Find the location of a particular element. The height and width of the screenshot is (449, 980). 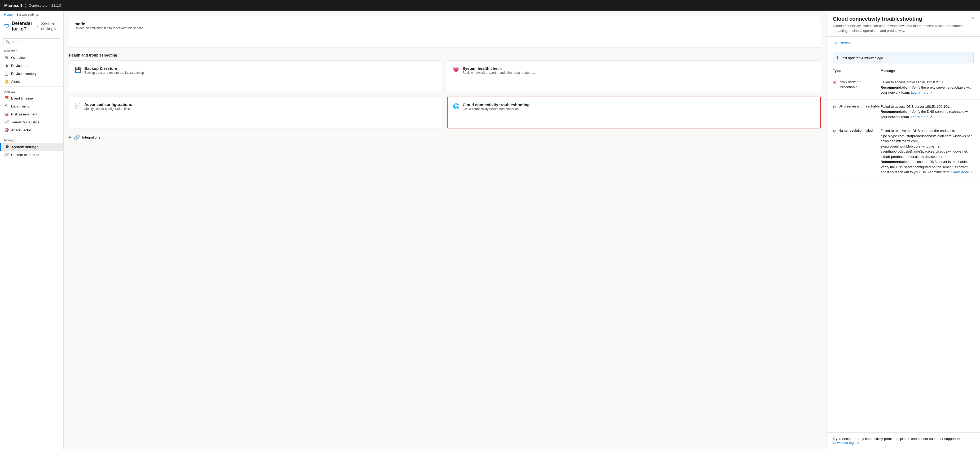

panel-title: Cloud connectivity troubleshooting is located at coordinates (903, 19).